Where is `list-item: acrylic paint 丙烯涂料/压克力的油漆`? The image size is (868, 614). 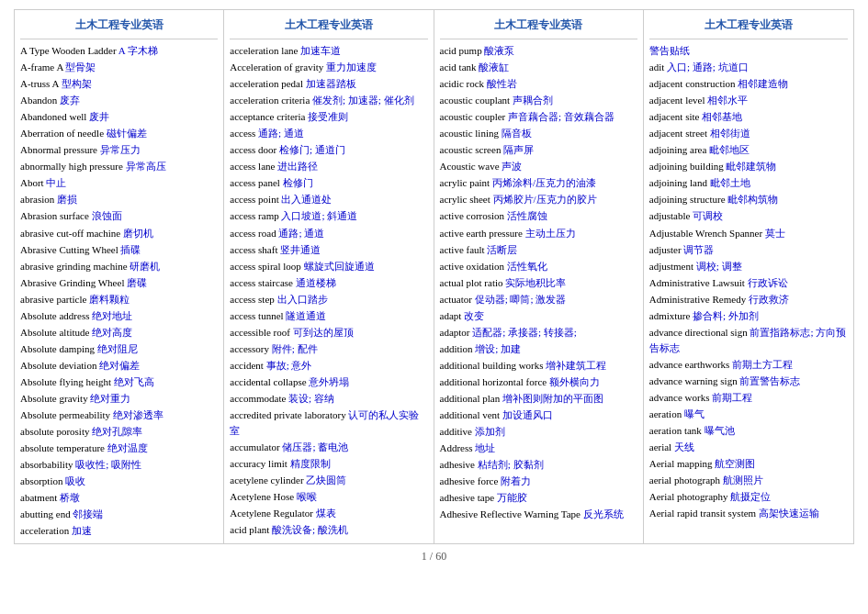
list-item: acrylic paint 丙烯涂料/压克力的油漆 is located at coordinates (538, 184).